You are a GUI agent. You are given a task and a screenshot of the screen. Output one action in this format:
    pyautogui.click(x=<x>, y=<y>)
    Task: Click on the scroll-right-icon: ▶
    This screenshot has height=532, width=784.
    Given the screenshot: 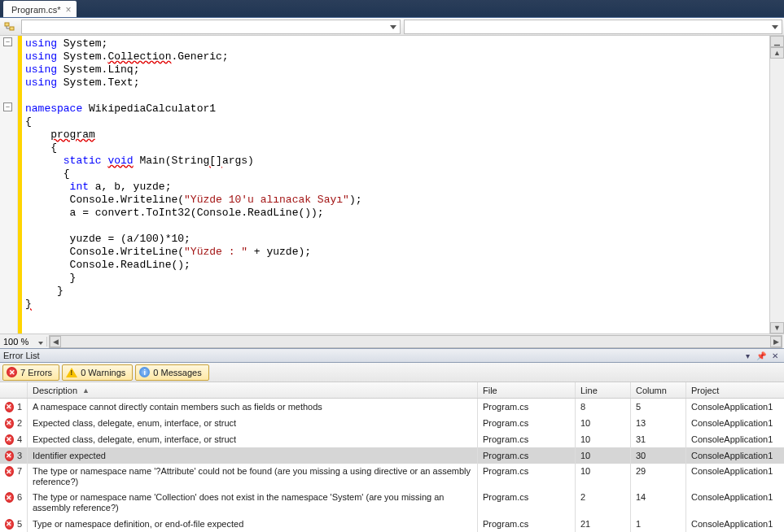 What is the action you would take?
    pyautogui.click(x=776, y=342)
    